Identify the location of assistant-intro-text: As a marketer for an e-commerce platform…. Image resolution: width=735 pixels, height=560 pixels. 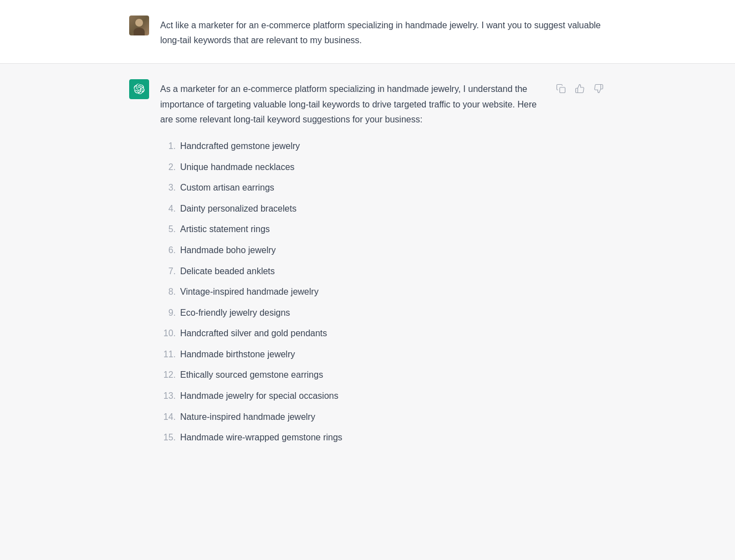
(351, 104).